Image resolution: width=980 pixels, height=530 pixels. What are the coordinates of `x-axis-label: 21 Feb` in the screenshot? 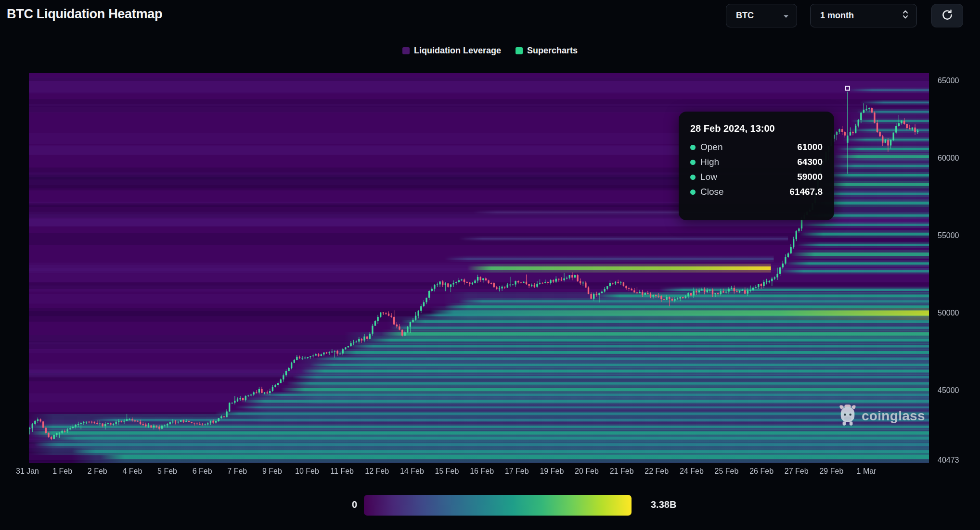 It's located at (622, 471).